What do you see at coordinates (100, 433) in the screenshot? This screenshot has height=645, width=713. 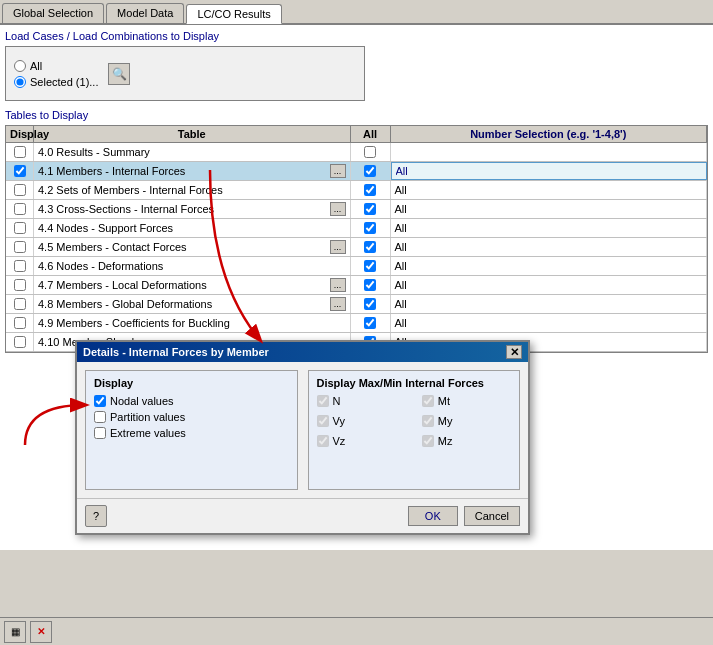 I see `extreme-values-checkbox` at bounding box center [100, 433].